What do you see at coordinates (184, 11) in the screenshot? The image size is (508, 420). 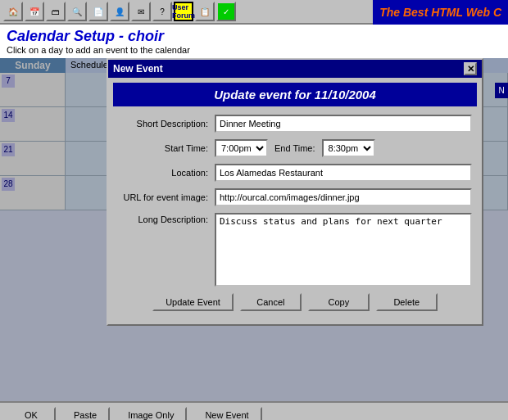 I see `toolbar-icon-forum: UserForum` at bounding box center [184, 11].